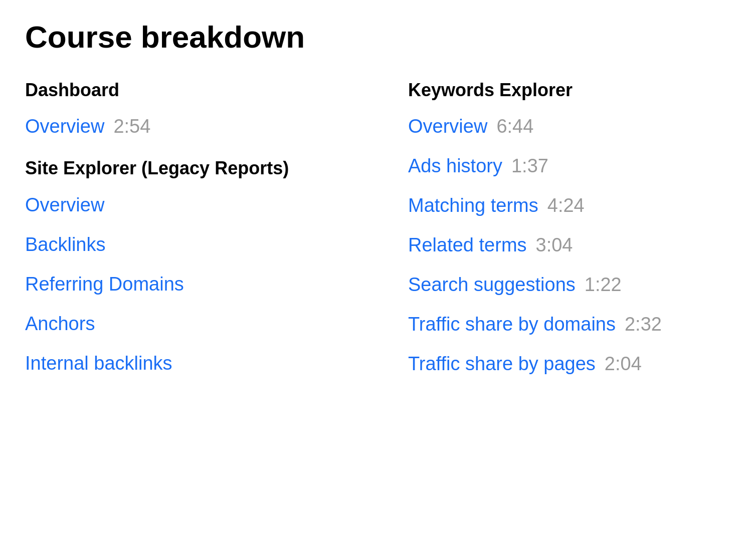  Describe the element at coordinates (455, 166) in the screenshot. I see `keywords-ads-history-link: Ads history` at that location.